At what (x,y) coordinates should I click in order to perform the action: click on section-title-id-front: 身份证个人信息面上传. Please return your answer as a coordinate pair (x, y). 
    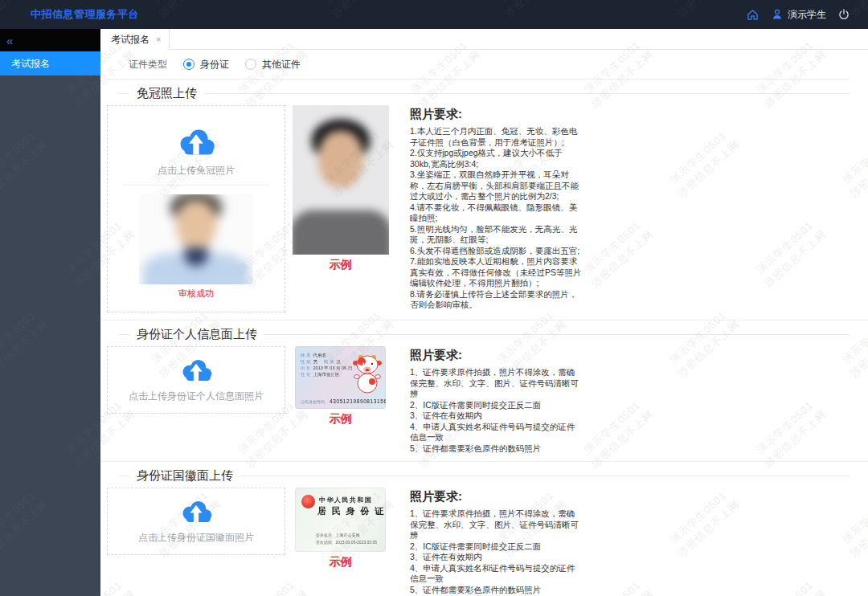
    Looking at the image, I should click on (478, 334).